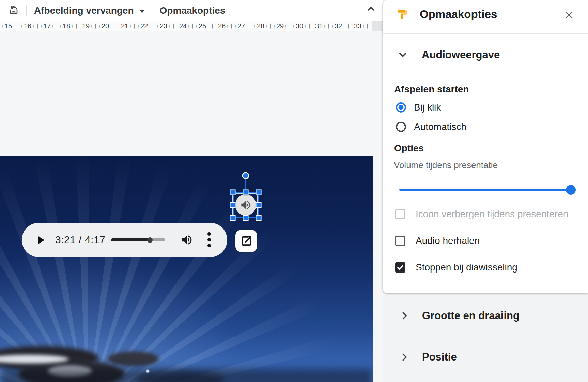  What do you see at coordinates (569, 15) in the screenshot?
I see `close-icon` at bounding box center [569, 15].